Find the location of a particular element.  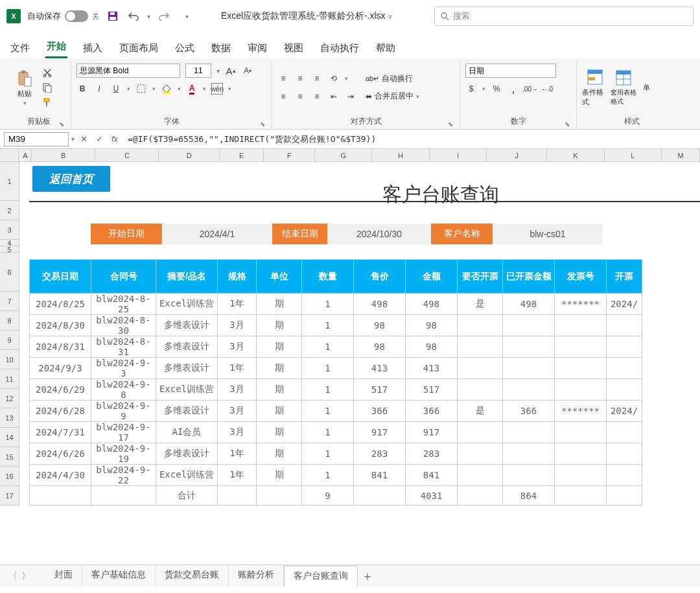

number-format-select is located at coordinates (511, 71).